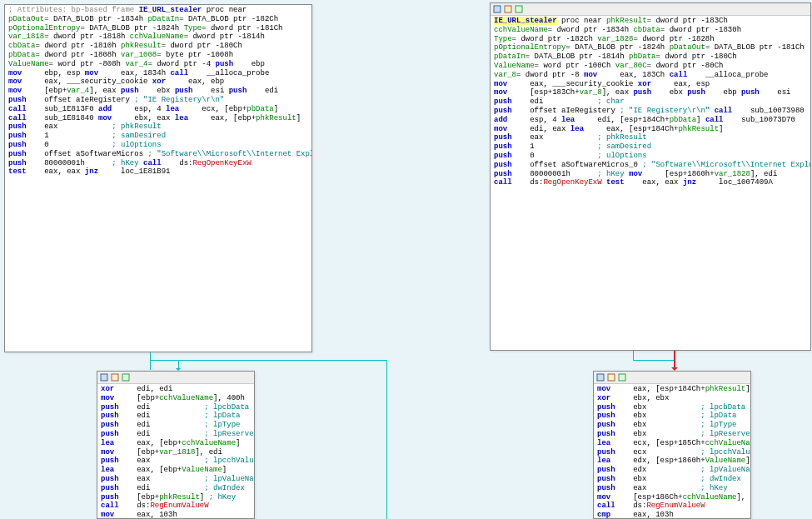  I want to click on flow-arrow-cyan-right-a, so click(633, 355).